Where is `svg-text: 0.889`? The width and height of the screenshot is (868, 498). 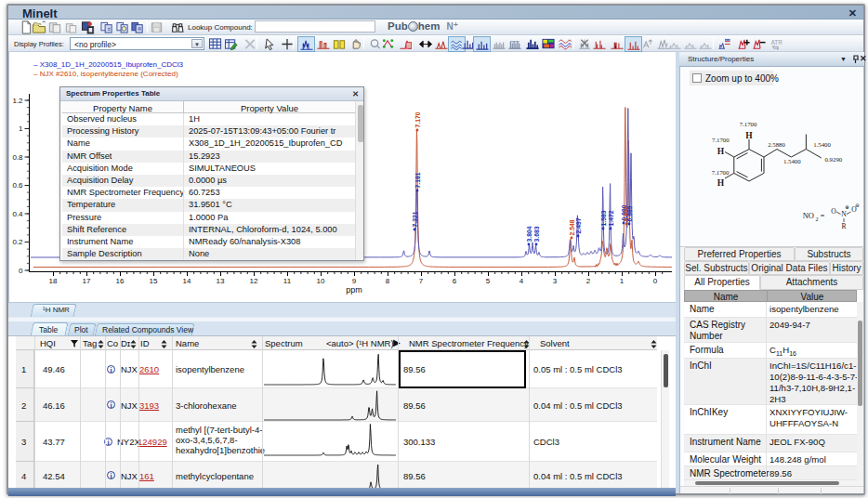 svg-text: 0.889 is located at coordinates (630, 214).